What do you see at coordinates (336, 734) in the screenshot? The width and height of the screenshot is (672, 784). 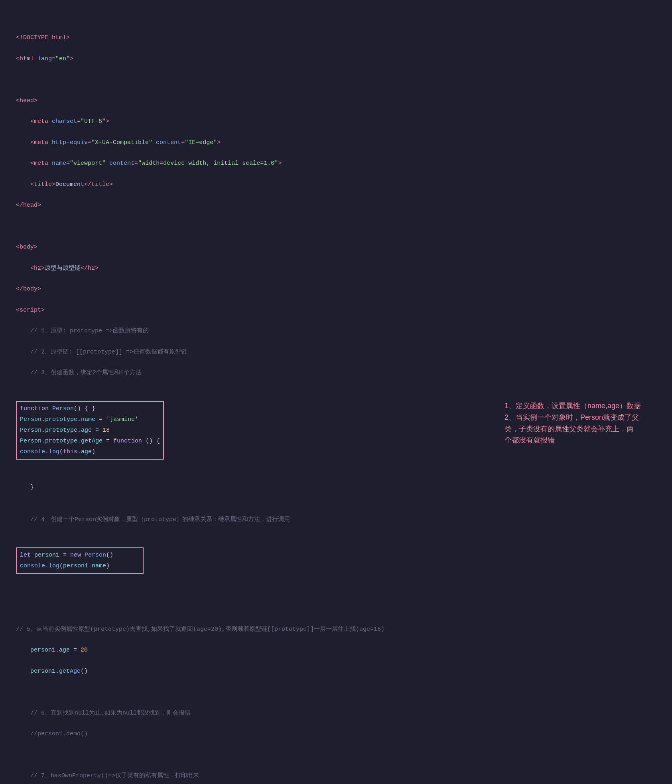 I see `line-demo-commented: //person1.demo()` at bounding box center [336, 734].